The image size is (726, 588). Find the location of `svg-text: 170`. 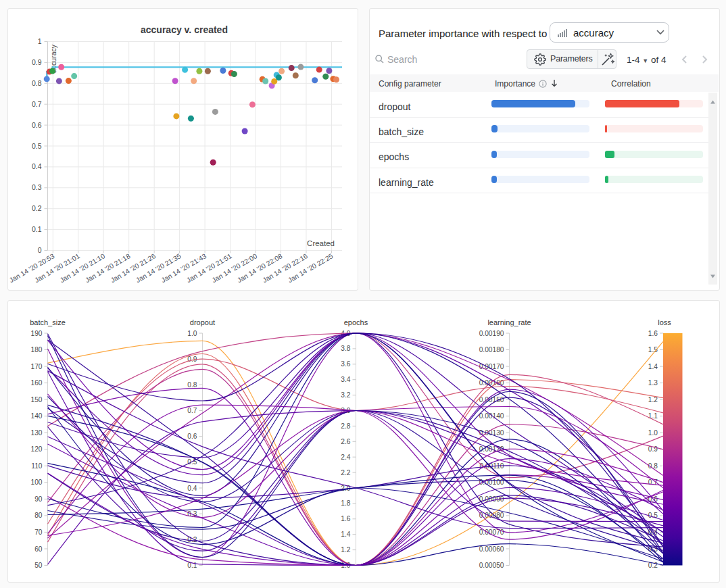

svg-text: 170 is located at coordinates (37, 366).